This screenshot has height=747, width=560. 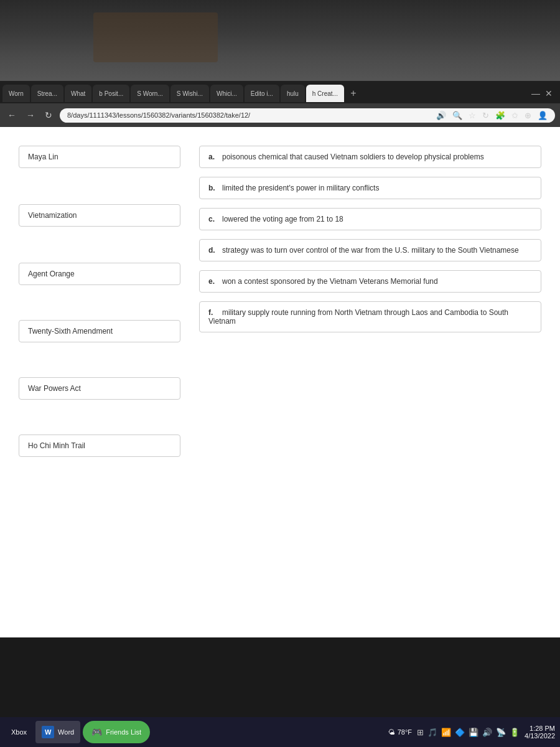 I want to click on battery-icon: 🔋, so click(x=515, y=732).